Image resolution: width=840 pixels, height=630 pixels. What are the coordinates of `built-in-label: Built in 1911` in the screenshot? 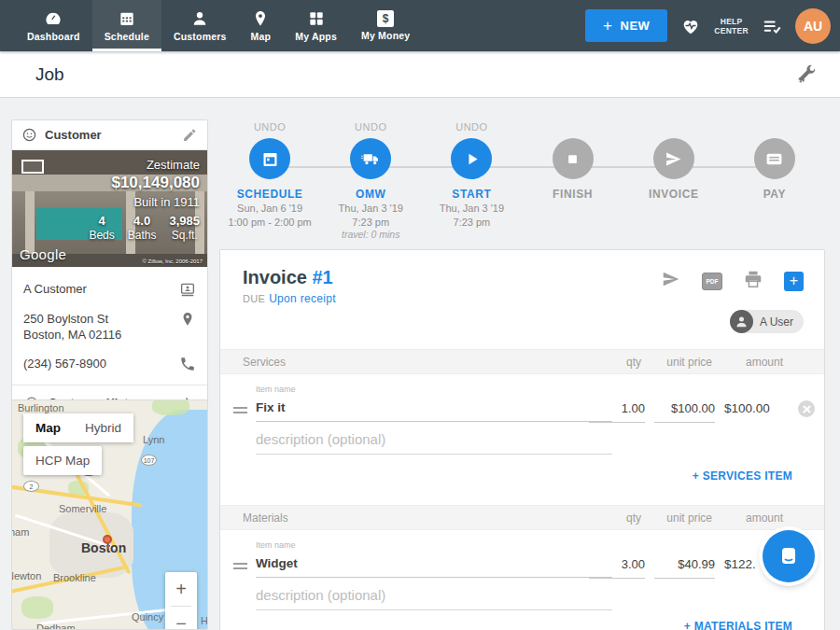 It's located at (144, 202).